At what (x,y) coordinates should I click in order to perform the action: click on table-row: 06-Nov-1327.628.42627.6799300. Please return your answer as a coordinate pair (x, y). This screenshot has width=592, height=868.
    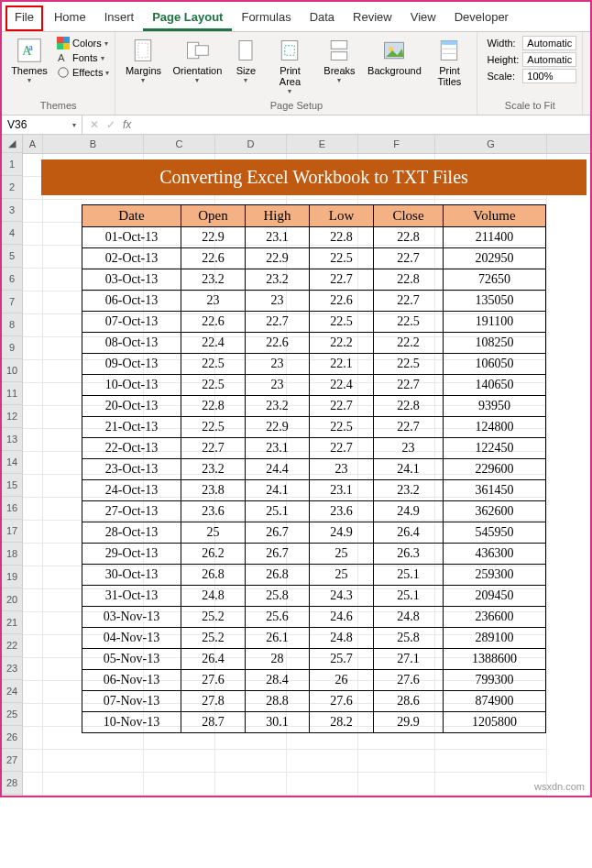
    Looking at the image, I should click on (314, 680).